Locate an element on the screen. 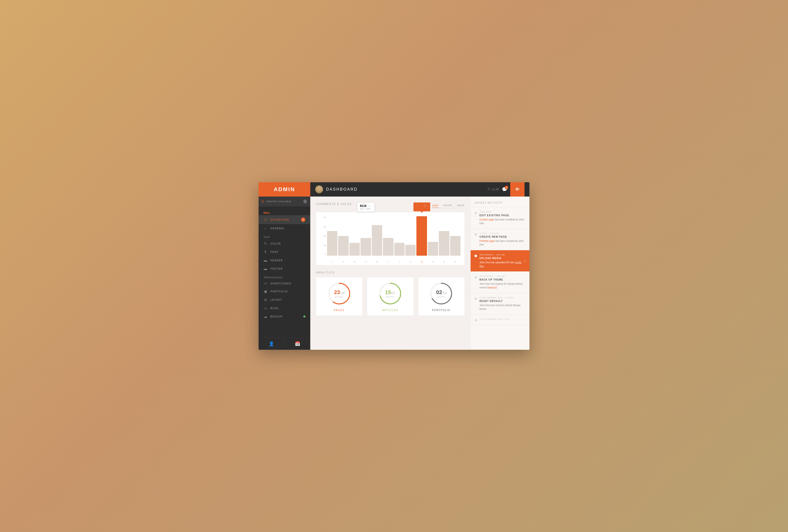  analytics-section: ANALITICS 23/38 active is located at coordinates (391, 293).